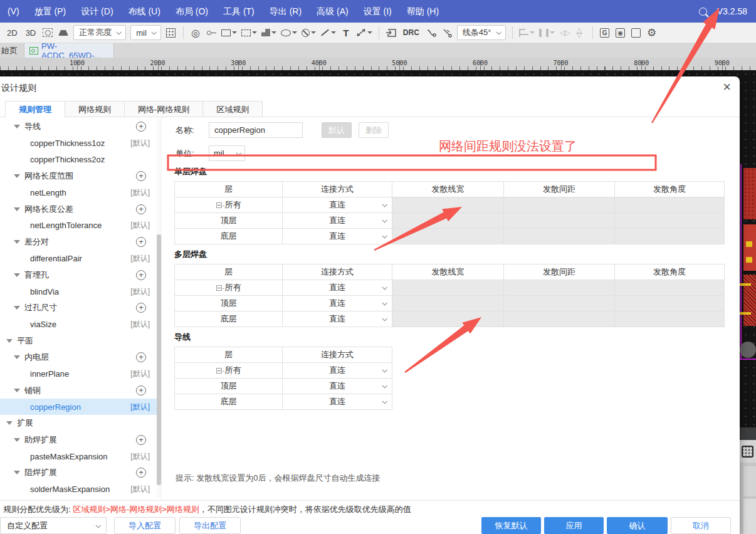 This screenshot has height=534, width=756. Describe the element at coordinates (53, 525) in the screenshot. I see `config-select: 自定义配置` at that location.